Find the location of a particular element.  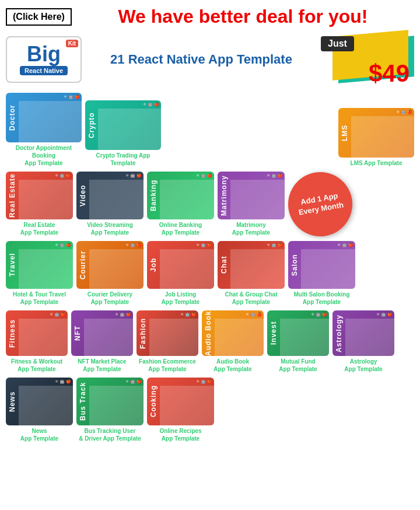

app-card-cooking: Cooking ⚛ 🤖 🍎 Online RecipesApp Template is located at coordinates (181, 410).